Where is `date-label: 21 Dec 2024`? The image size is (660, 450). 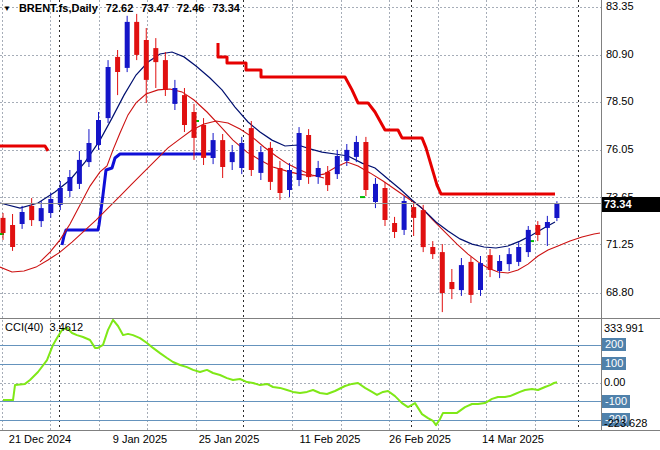 date-label: 21 Dec 2024 is located at coordinates (40, 440).